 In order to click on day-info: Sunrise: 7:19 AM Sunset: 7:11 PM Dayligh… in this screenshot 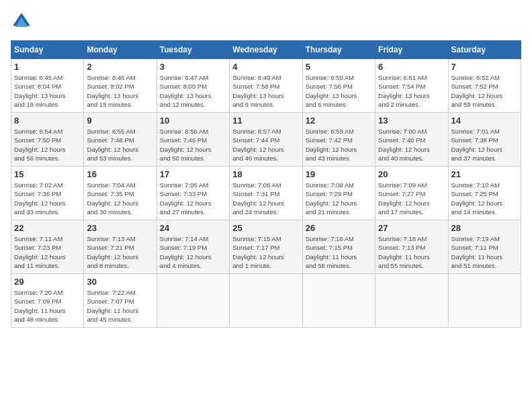, I will do `click(485, 253)`.